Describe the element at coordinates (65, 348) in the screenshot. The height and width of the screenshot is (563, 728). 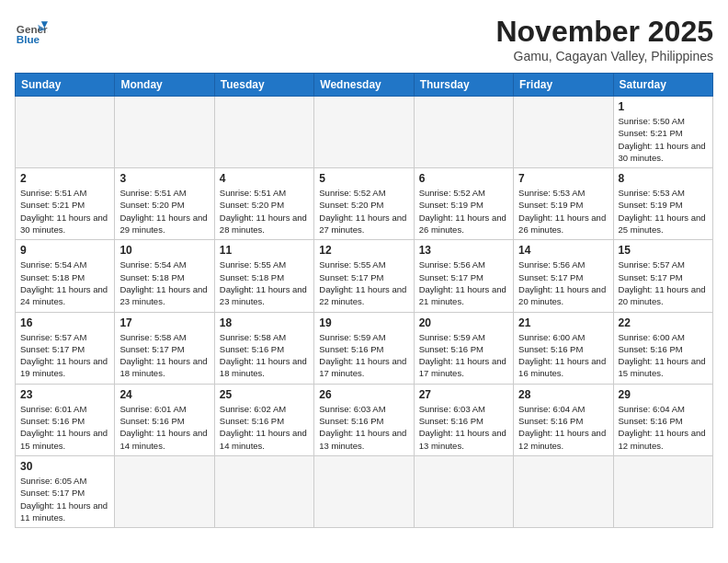
I see `day-16: 16 Sunrise: 5:57 AMSunset: 5:17 PMDaylig…` at that location.